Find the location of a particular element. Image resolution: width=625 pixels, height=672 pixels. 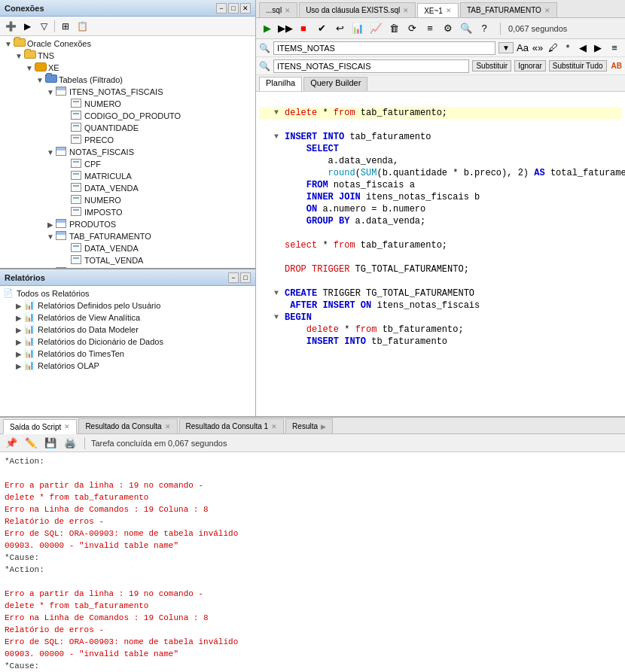

tab-resultado1: Resultado da Consulta ✕ is located at coordinates (128, 426).